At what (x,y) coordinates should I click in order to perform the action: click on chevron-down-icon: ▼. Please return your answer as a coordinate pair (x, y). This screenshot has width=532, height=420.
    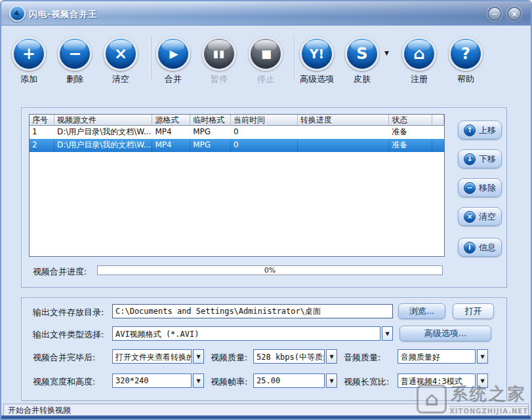
    Looking at the image, I should click on (387, 53).